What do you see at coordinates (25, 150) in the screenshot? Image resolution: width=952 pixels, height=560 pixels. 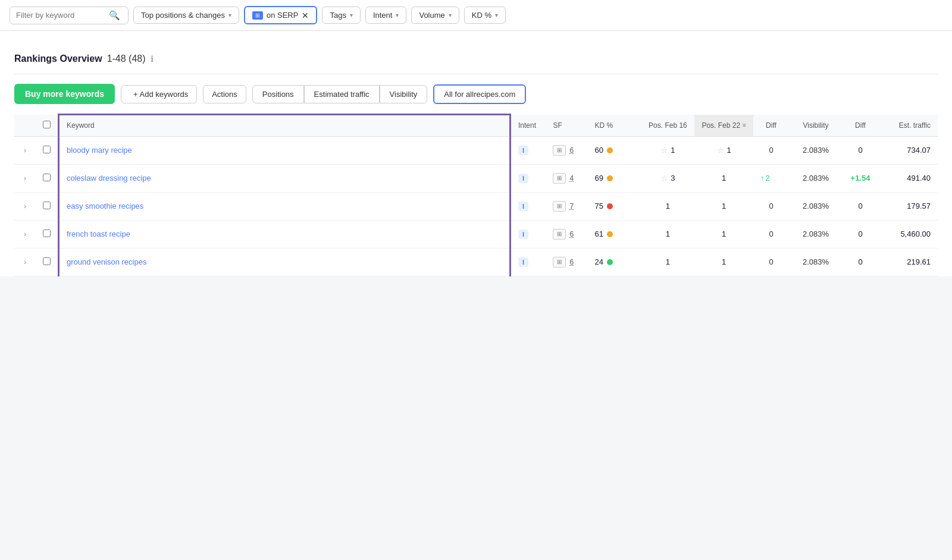 I see `expand-cell: ›` at bounding box center [25, 150].